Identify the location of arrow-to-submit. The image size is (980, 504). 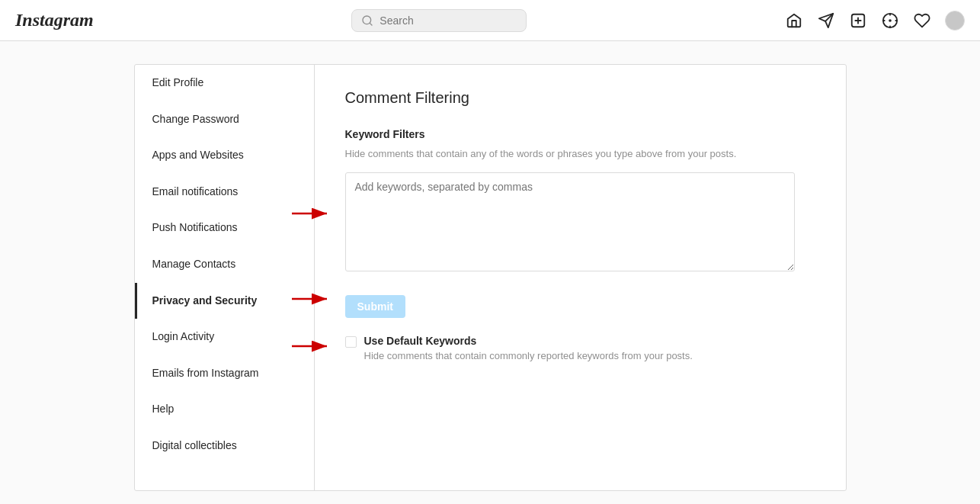
(312, 299).